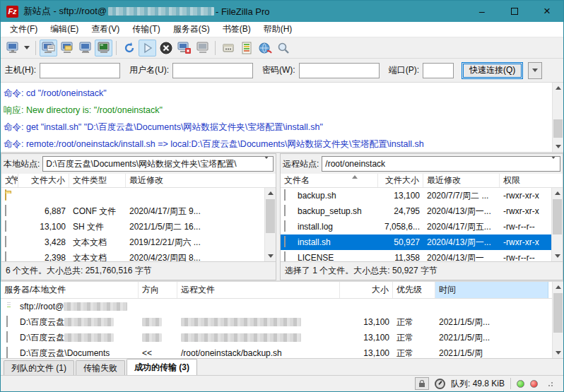  I want to click on cell-modified: 2020/4/17/周五 9..., so click(195, 211).